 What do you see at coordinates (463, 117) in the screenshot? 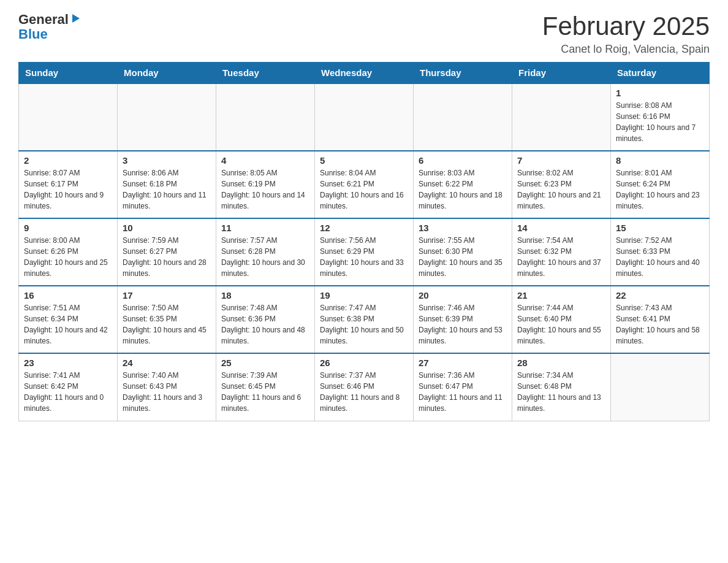
I see `calendar-cell-w1-d4` at bounding box center [463, 117].